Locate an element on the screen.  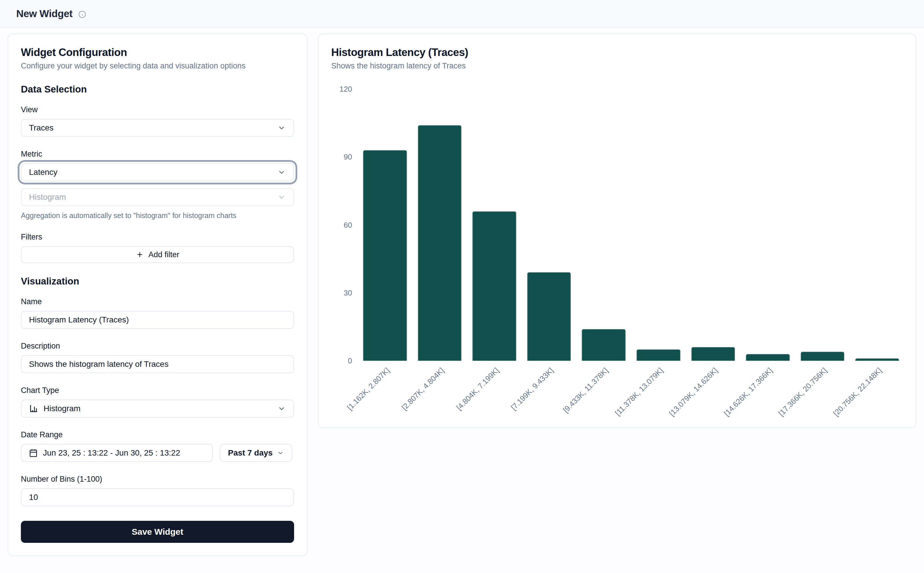
y-tick-label: 0 is located at coordinates (350, 361).